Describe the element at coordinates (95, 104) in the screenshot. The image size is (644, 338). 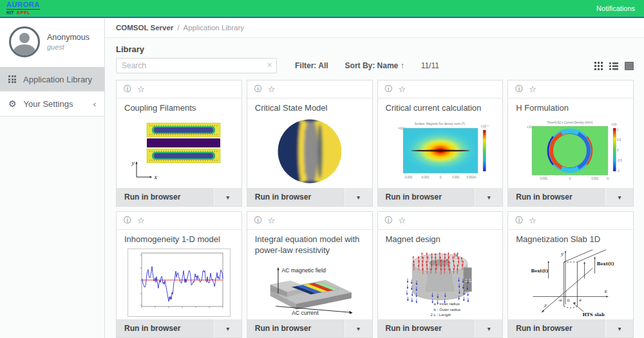
I see `chevron-left-icon: ‹` at that location.